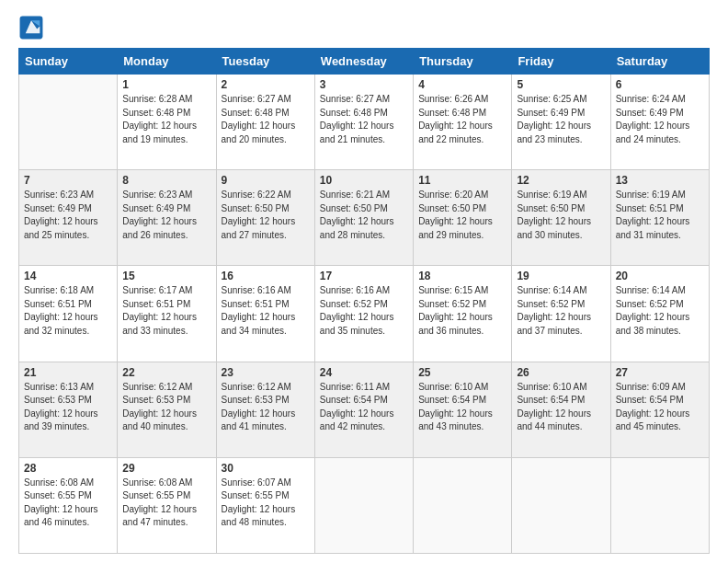 This screenshot has width=728, height=563. Describe the element at coordinates (463, 314) in the screenshot. I see `calendar-day-cell: 18Sunrise: 6:15 AMSunset: 6:52 PMDayligh…` at that location.